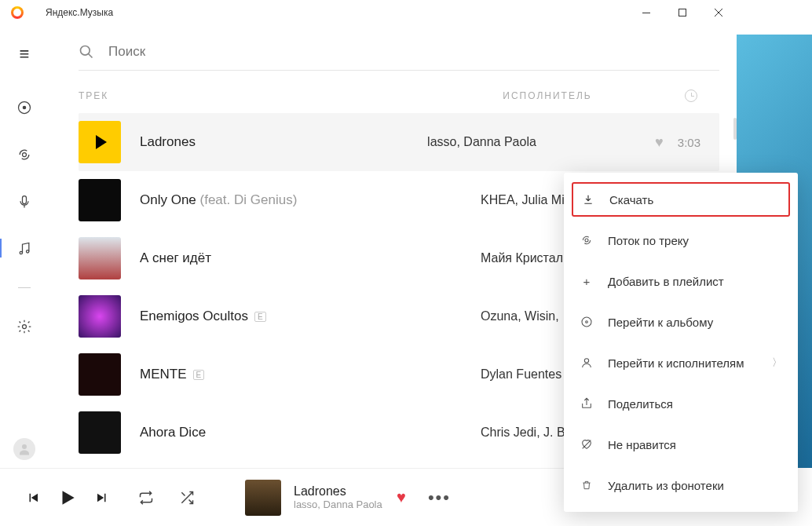 Image resolution: width=812 pixels, height=526 pixels. I want to click on play-button, so click(68, 498).